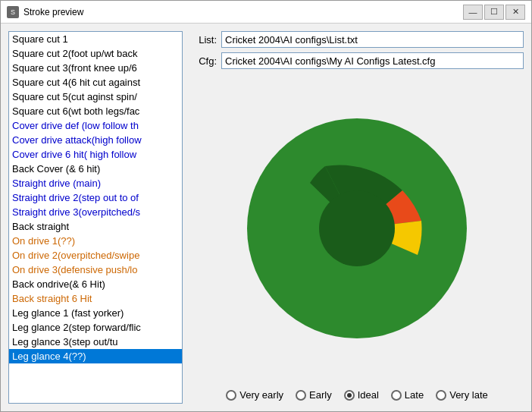  What do you see at coordinates (266, 12) in the screenshot?
I see `titlebar: S Stroke preview — ☐ ✕` at bounding box center [266, 12].